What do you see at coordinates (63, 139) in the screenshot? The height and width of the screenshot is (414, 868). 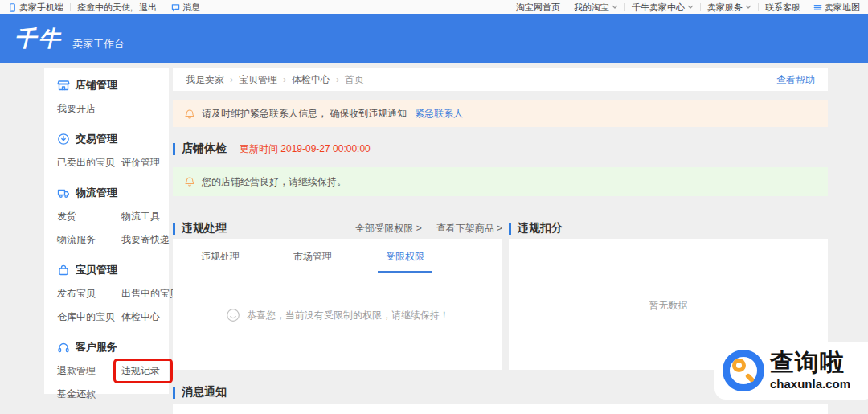 I see `circle-arrow-icon` at bounding box center [63, 139].